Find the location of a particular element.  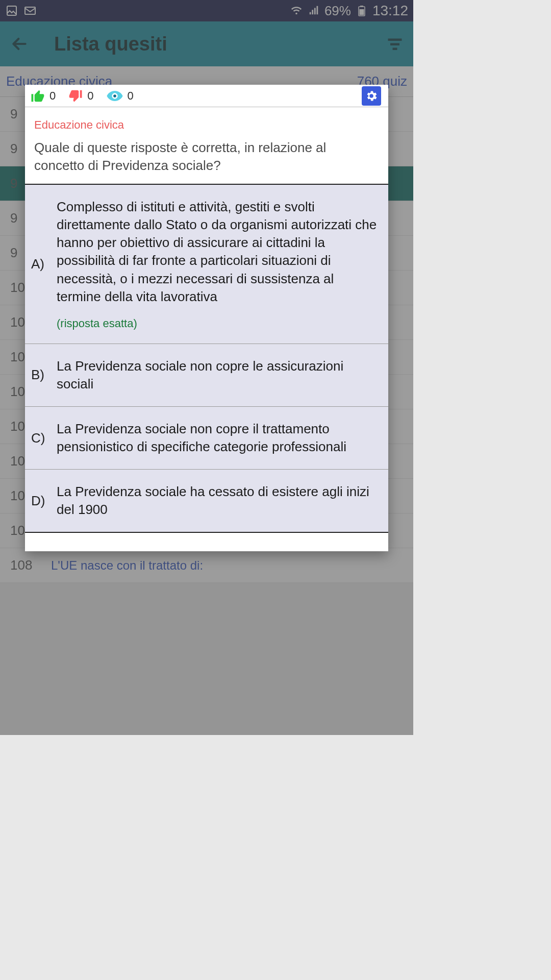

question-category: Educazione civica is located at coordinates (207, 125).